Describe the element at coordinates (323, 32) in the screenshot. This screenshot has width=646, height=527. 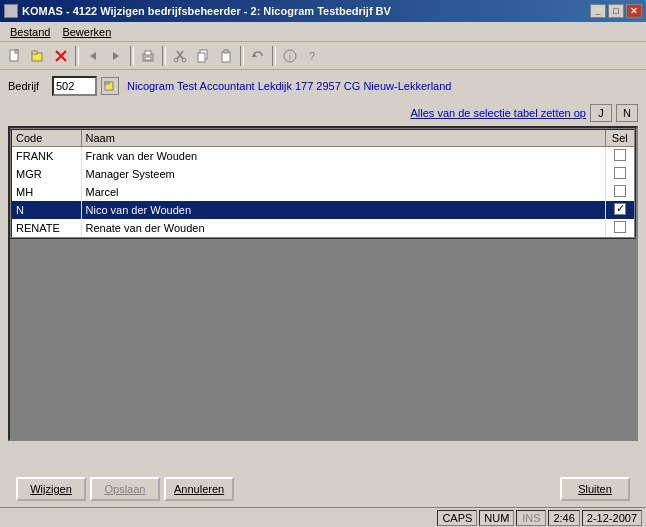
I see `menu-bar: Bestand Bewerken` at that location.